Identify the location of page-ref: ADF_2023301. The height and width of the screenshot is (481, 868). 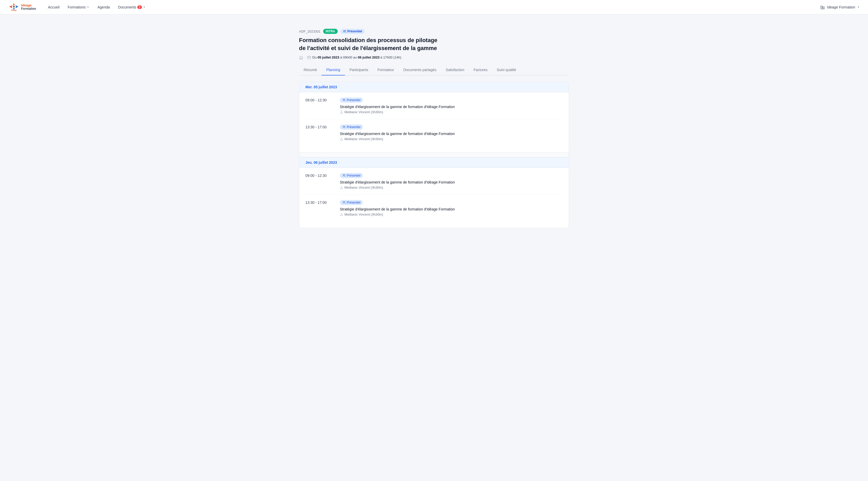
(310, 32).